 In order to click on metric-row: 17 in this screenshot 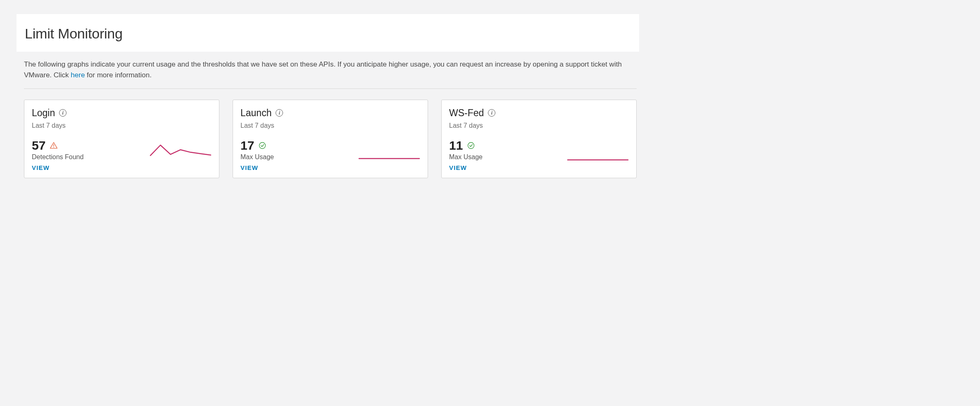, I will do `click(271, 146)`.